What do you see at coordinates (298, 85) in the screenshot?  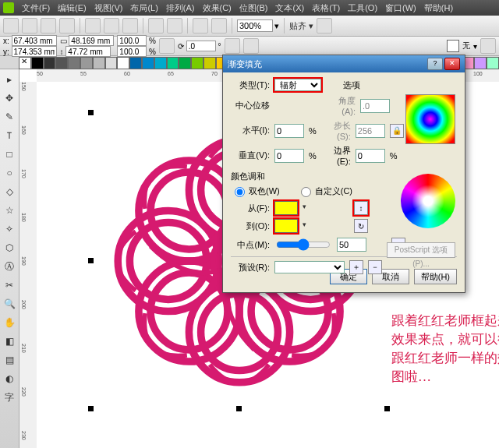 I see `type-select: 辐射` at bounding box center [298, 85].